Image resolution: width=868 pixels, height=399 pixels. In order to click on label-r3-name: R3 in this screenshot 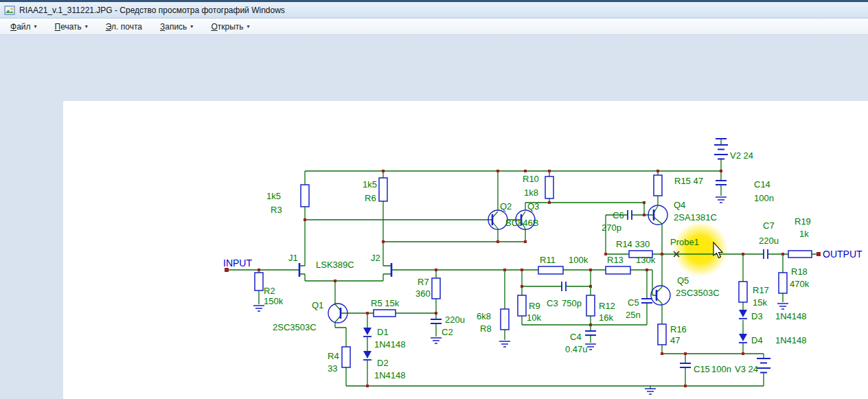, I will do `click(276, 210)`.